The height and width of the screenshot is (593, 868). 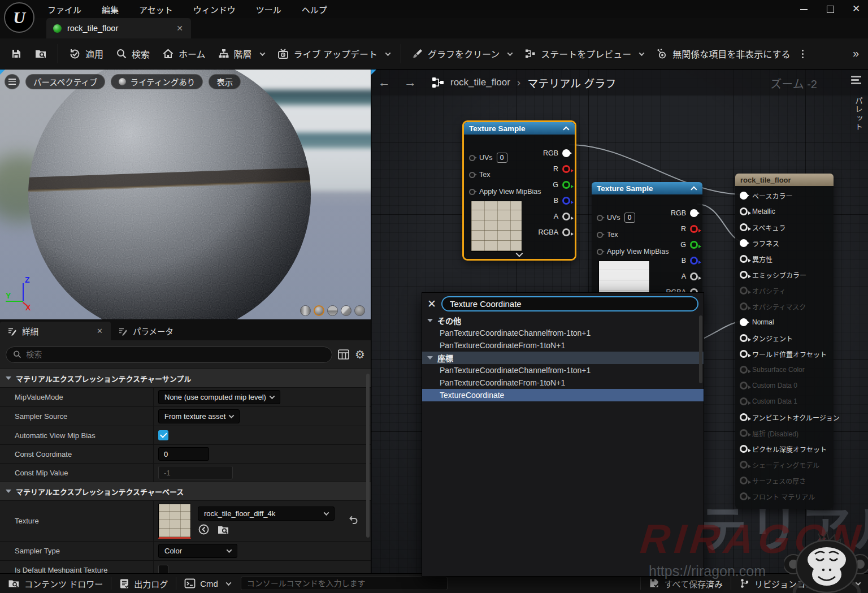 I want to click on browse-to-asset-icon, so click(x=223, y=530).